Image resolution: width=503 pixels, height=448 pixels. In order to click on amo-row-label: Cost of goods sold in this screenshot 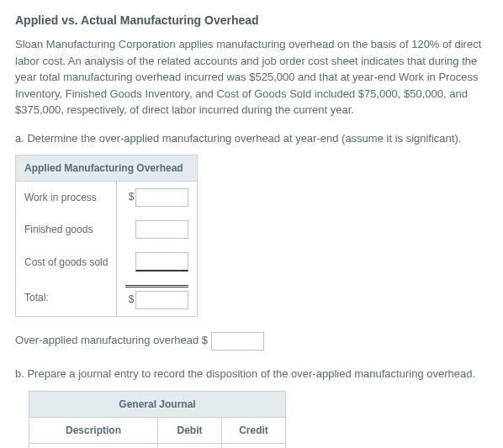, I will do `click(66, 262)`.